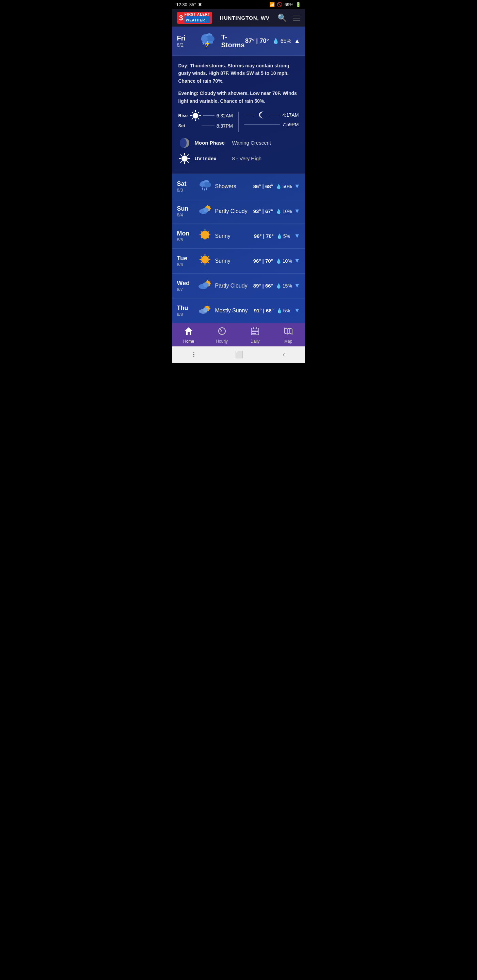 The height and width of the screenshot is (980, 477). What do you see at coordinates (239, 159) in the screenshot?
I see `uv-index-row: UV Index 8 - Very High` at bounding box center [239, 159].